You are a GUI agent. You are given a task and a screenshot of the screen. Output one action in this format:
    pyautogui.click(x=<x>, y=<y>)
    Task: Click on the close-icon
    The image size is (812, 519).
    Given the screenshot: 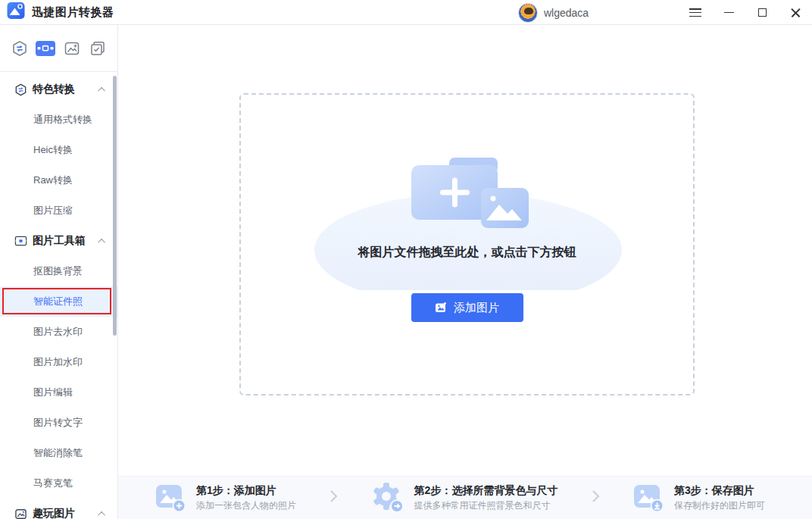 What is the action you would take?
    pyautogui.click(x=795, y=12)
    